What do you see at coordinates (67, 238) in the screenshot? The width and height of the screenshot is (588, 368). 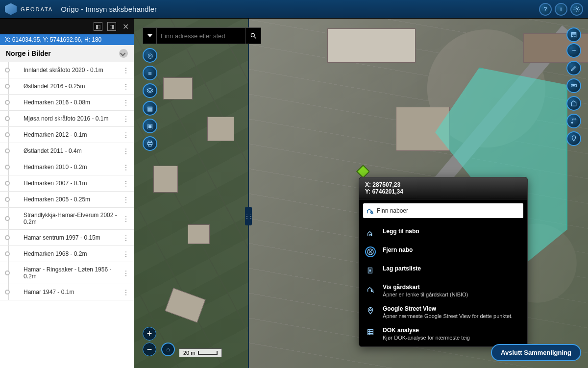 I see `layer-item: Hamar sentrum 1997 - 0.15m⋯` at bounding box center [67, 238].